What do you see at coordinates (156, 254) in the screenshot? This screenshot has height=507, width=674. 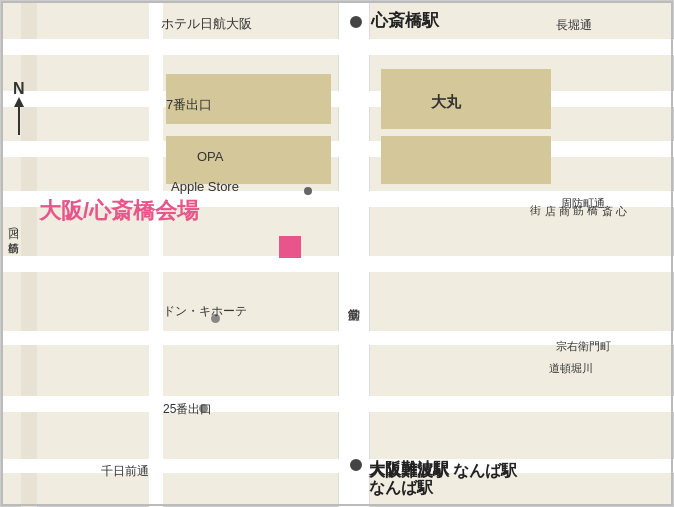 I see `road-v3` at bounding box center [156, 254].